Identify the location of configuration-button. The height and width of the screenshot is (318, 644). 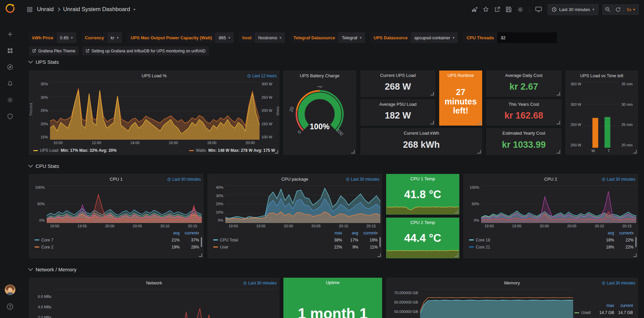
(10, 100).